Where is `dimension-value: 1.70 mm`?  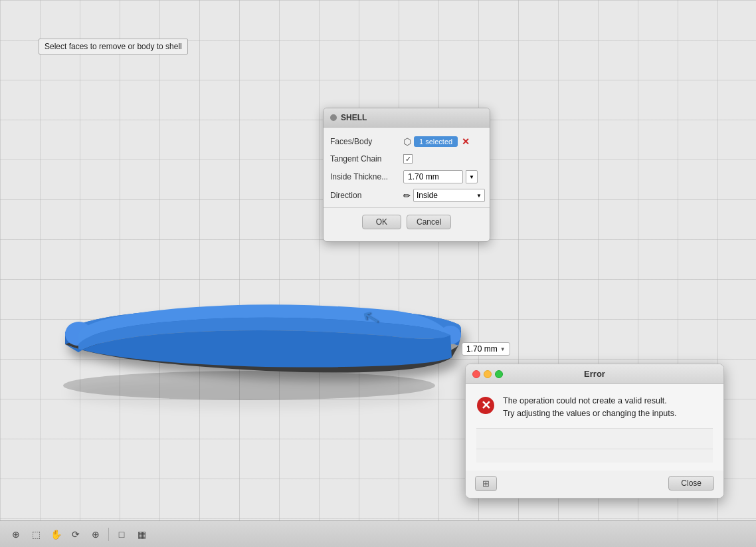 dimension-value: 1.70 mm is located at coordinates (482, 349).